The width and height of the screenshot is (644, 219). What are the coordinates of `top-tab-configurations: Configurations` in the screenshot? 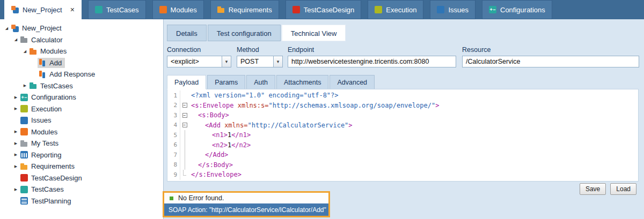 It's located at (517, 10).